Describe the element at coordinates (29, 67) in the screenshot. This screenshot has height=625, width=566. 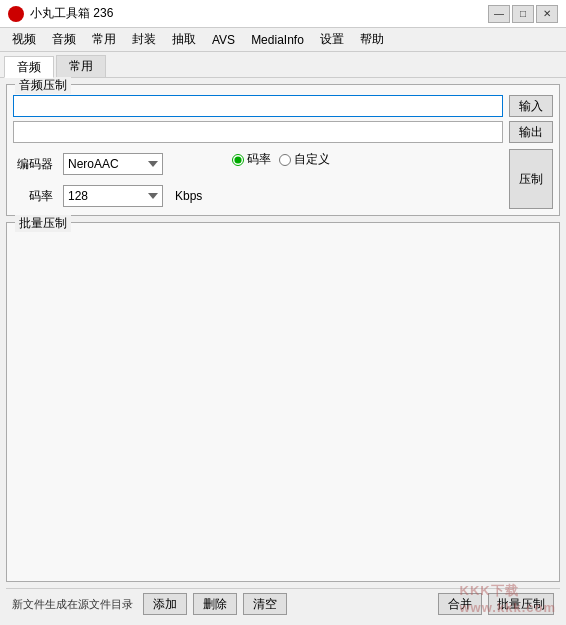
I see `tab-音频: 音频` at that location.